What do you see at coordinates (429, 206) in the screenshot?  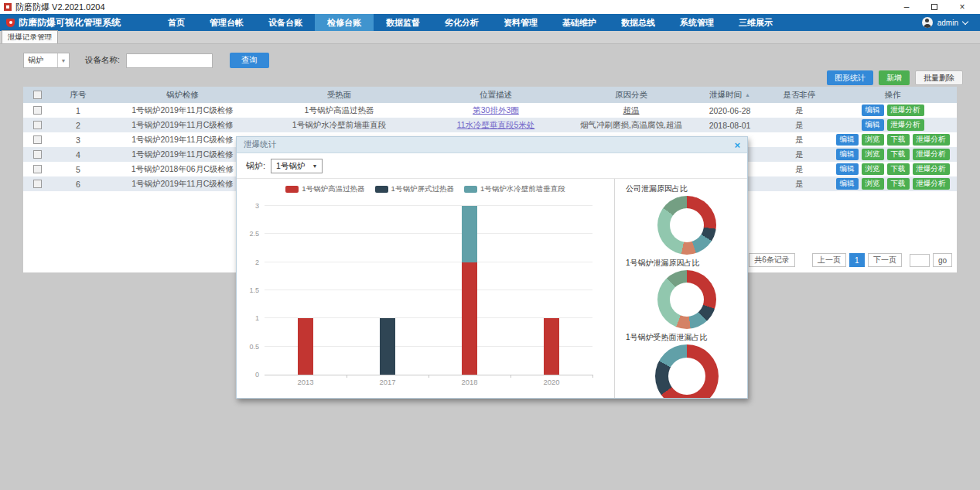 I see `gridline` at bounding box center [429, 206].